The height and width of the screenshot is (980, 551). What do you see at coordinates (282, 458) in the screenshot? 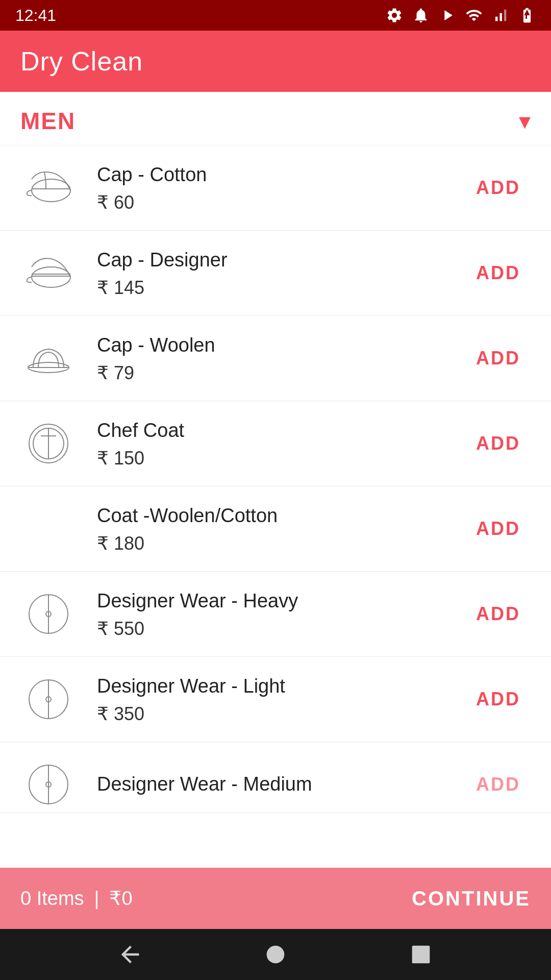
I see `item-price: ₹ 150` at bounding box center [282, 458].